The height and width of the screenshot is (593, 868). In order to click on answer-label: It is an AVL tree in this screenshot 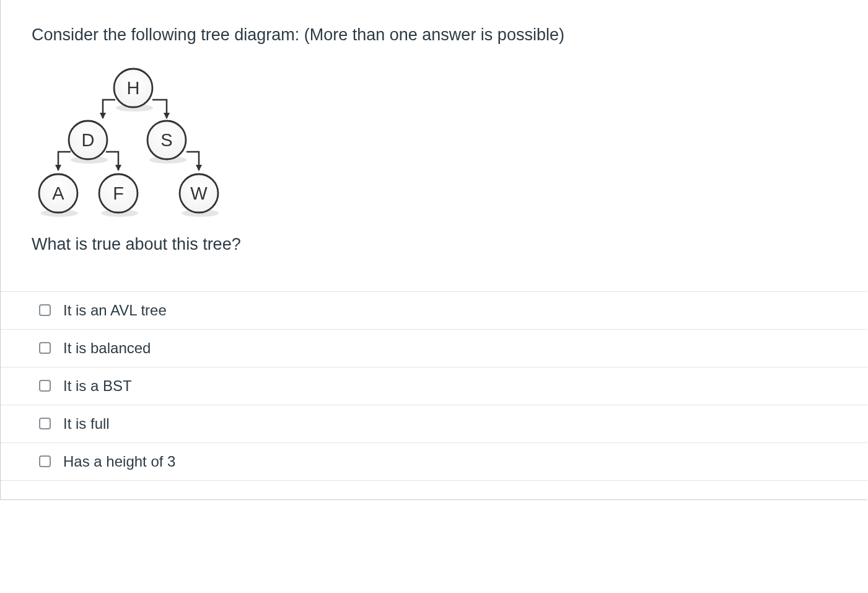, I will do `click(115, 310)`.